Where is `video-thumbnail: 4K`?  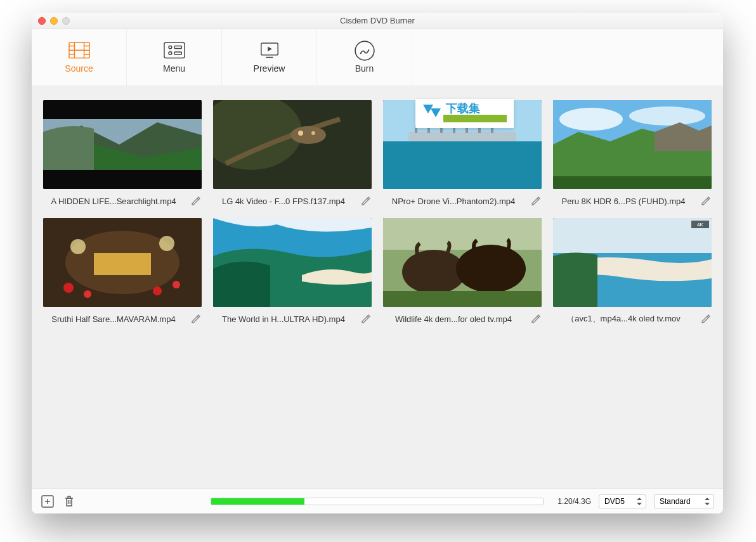
video-thumbnail: 4K is located at coordinates (632, 262).